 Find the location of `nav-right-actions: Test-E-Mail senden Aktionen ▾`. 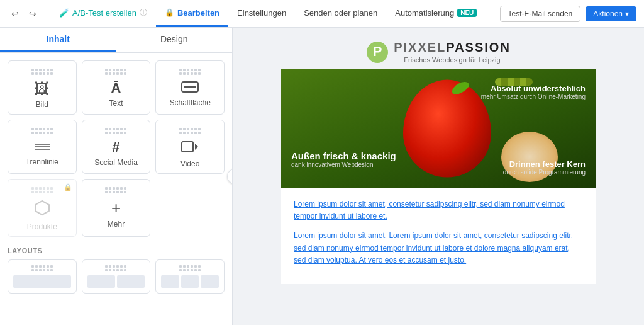

nav-right-actions: Test-E-Mail senden Aktionen ▾ is located at coordinates (569, 14).